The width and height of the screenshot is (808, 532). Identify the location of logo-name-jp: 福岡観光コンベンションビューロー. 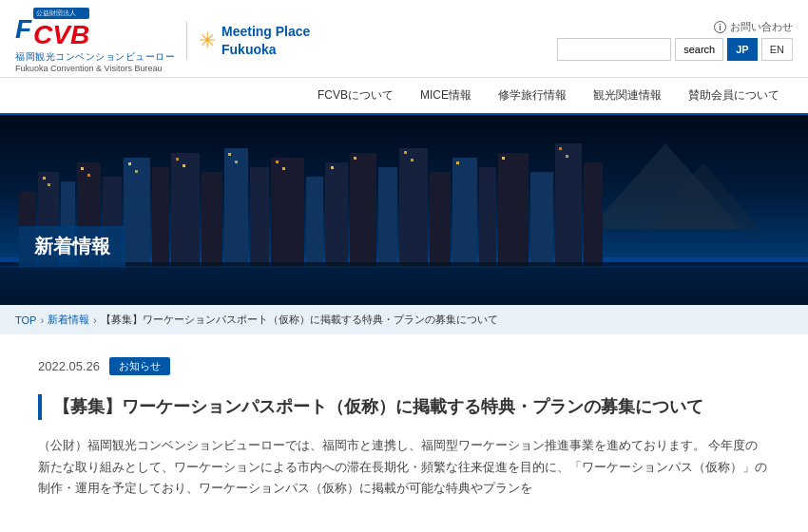
(95, 57).